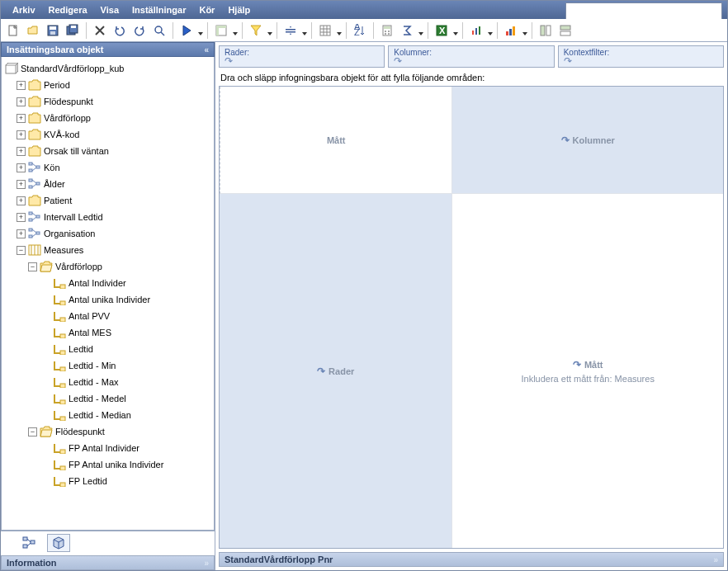  Describe the element at coordinates (107, 134) in the screenshot. I see `tree-dim-item: +KVÅ-kod` at that location.